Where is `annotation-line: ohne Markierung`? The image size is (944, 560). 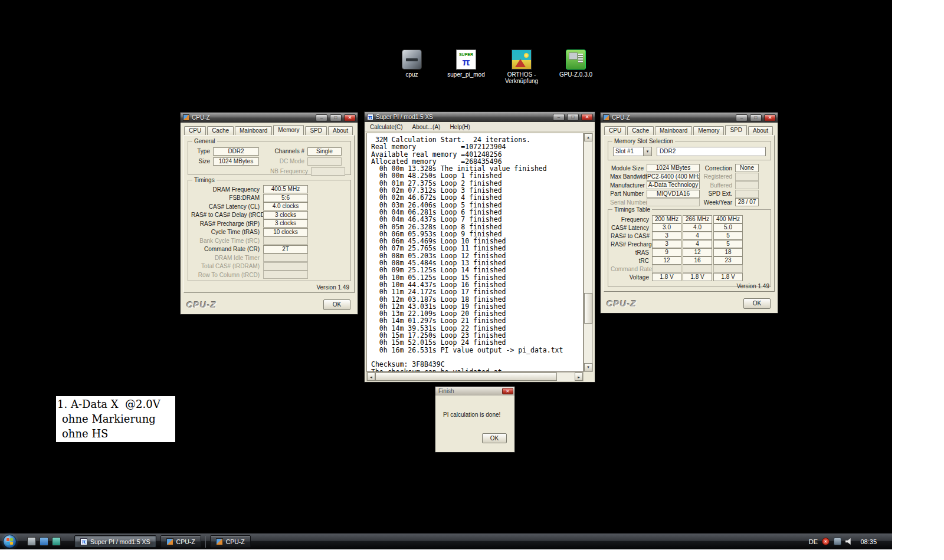
annotation-line: ohne Markierung is located at coordinates (116, 419).